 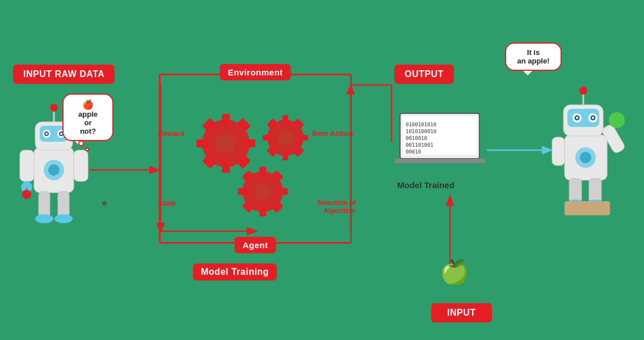 I want to click on gears-icon, so click(x=257, y=160).